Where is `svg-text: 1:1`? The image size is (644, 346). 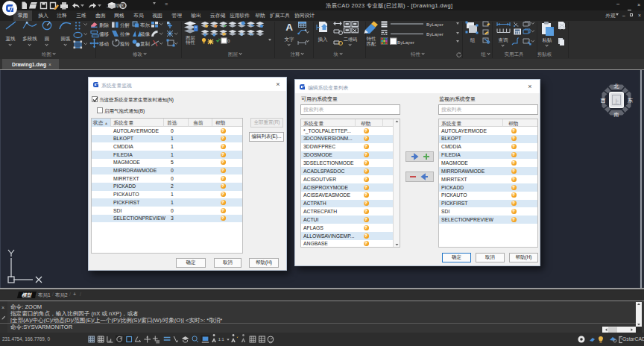
svg-text: 1:1 is located at coordinates (221, 339).